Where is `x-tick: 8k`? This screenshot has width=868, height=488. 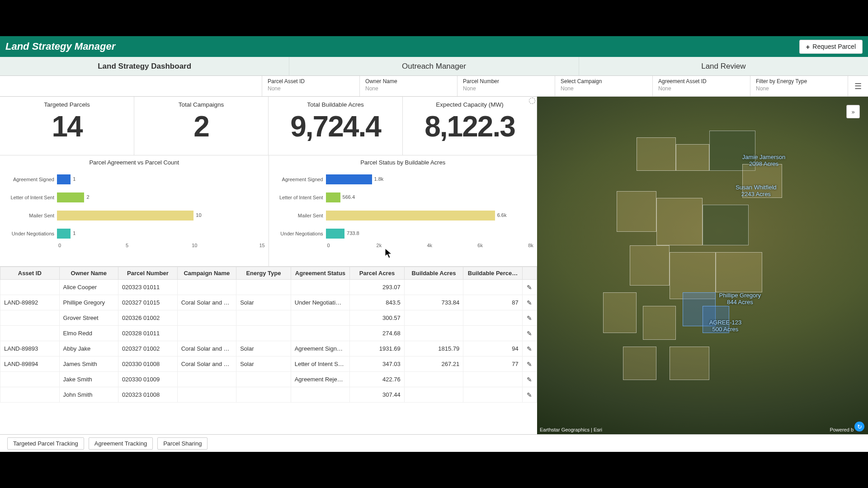 x-tick: 8k is located at coordinates (531, 245).